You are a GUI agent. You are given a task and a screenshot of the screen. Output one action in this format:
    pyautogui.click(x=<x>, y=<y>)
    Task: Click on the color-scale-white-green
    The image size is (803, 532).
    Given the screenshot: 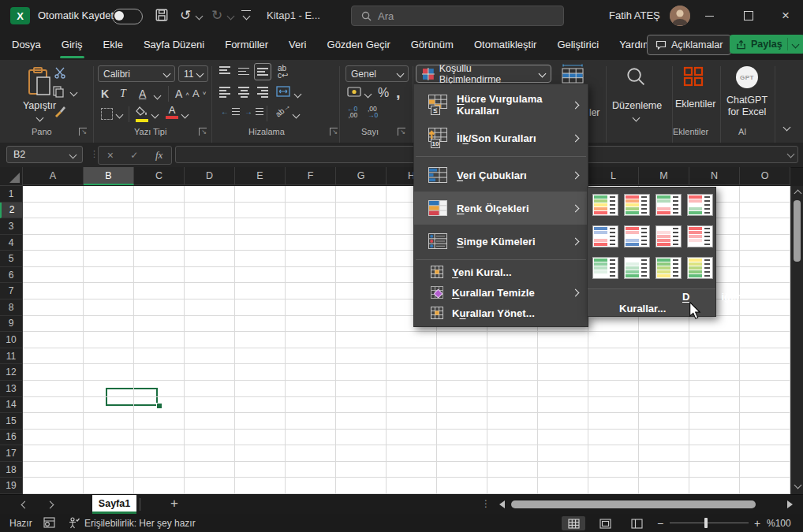 What is the action you would take?
    pyautogui.click(x=637, y=268)
    